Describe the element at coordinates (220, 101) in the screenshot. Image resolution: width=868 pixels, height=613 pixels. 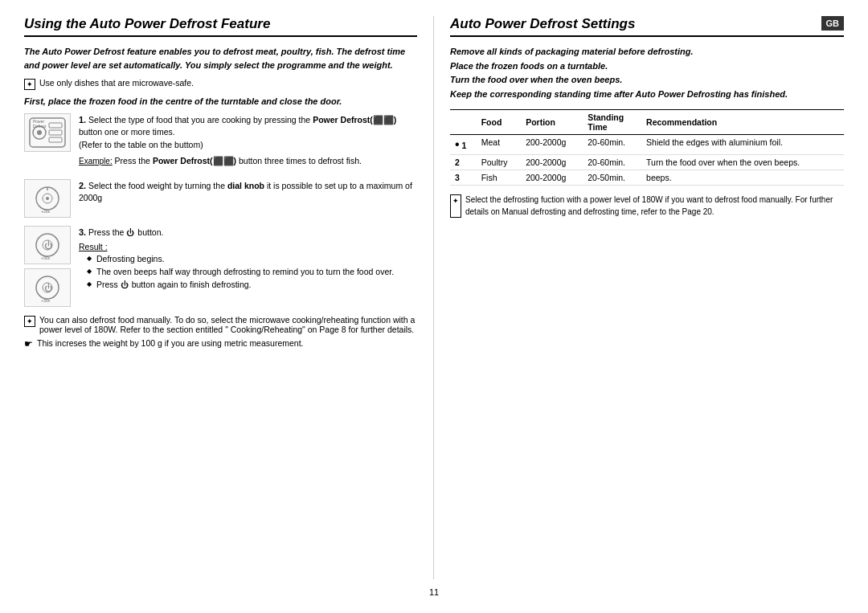
I see `italic-instruction: First, place the frozen food in the cent…` at that location.